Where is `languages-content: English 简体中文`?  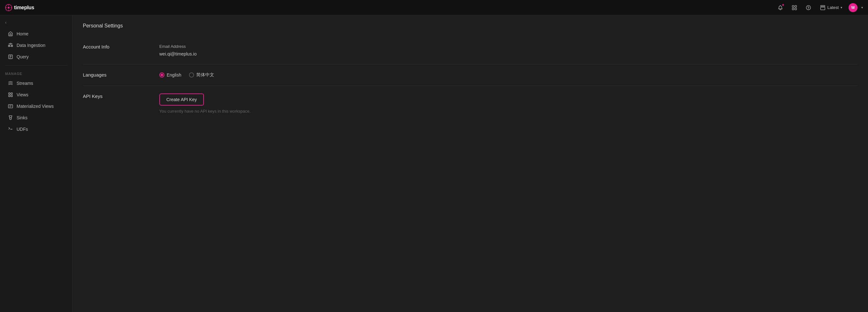
languages-content: English 简体中文 is located at coordinates (509, 75).